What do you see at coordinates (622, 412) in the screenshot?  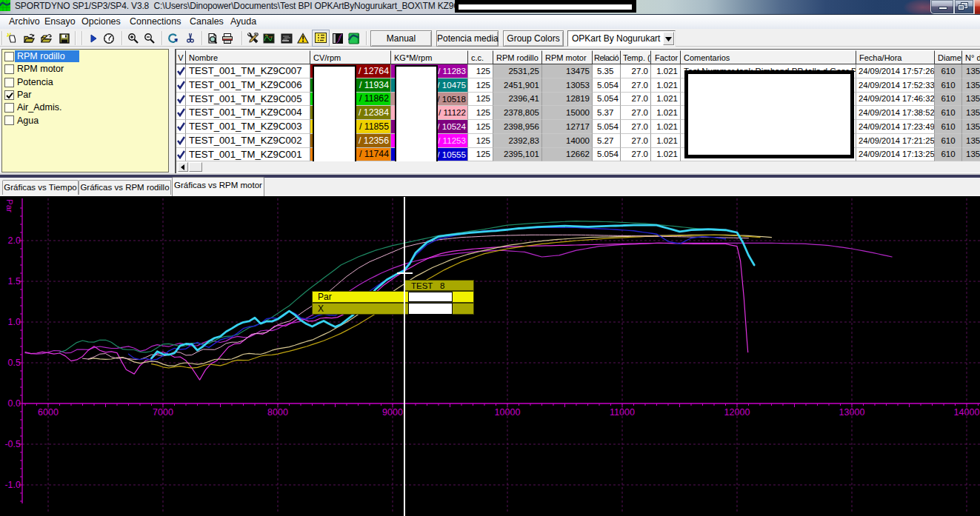 I see `svg-text: 11000` at bounding box center [622, 412].